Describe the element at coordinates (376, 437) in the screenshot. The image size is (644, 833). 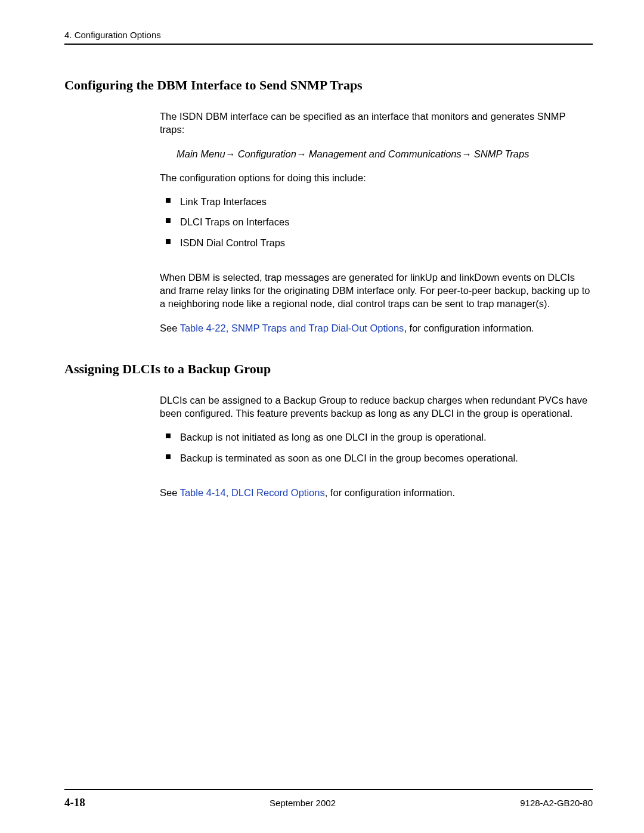
I see `list-item: Backup is not initiated as long as one D…` at that location.